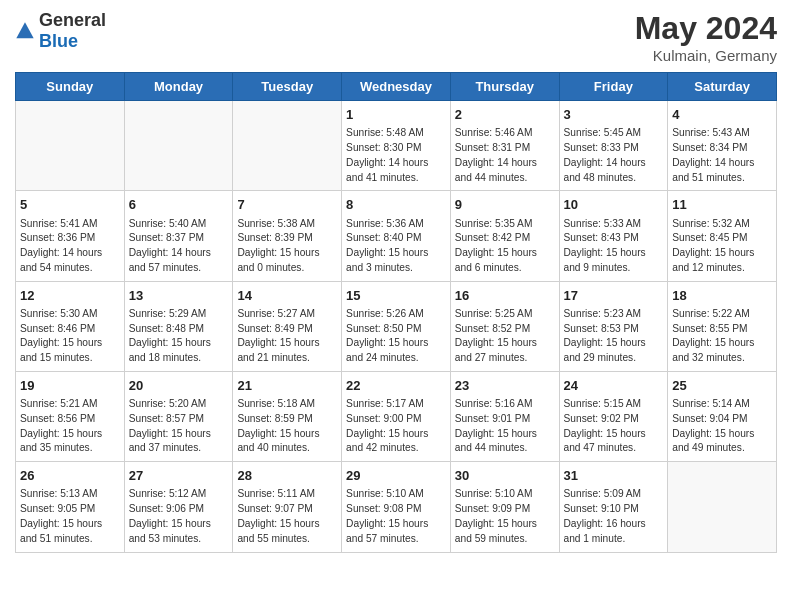 The height and width of the screenshot is (612, 792). Describe the element at coordinates (396, 476) in the screenshot. I see `day-number: 29` at that location.